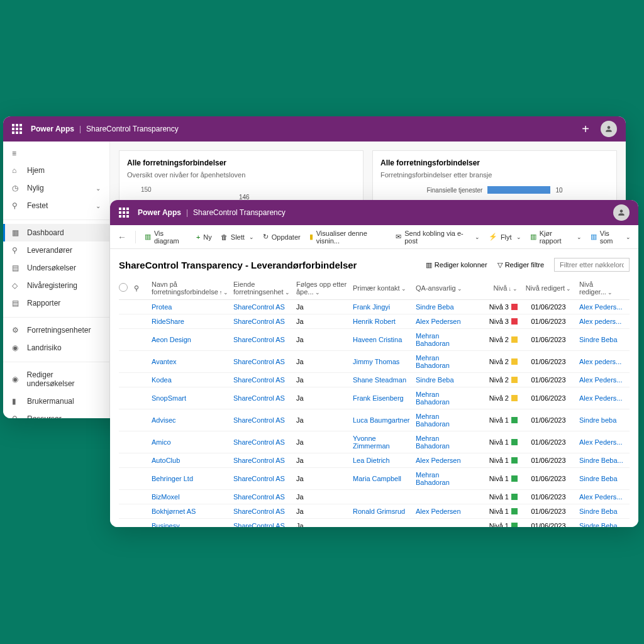  Describe the element at coordinates (592, 265) in the screenshot. I see `keyword-filter-input` at that location.